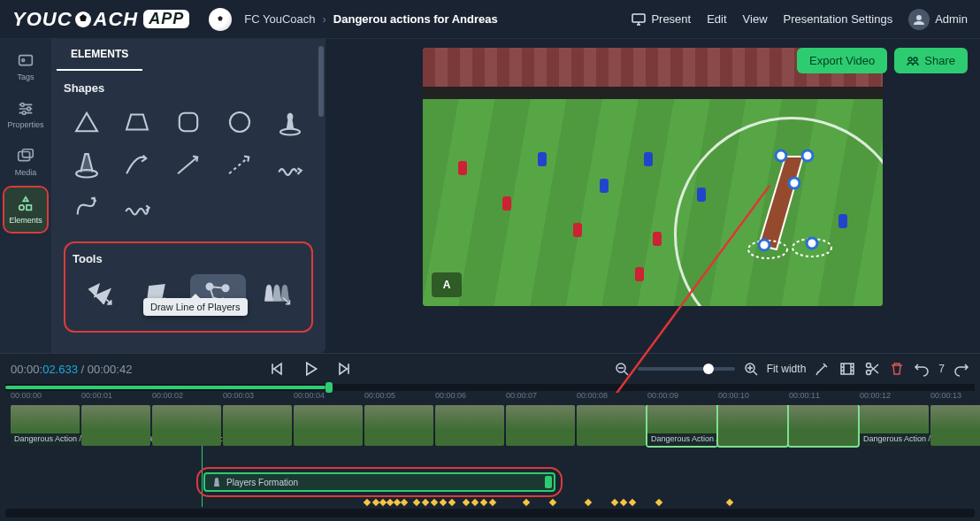 This screenshot has height=521, width=980. I want to click on zoom-out-icon, so click(622, 369).